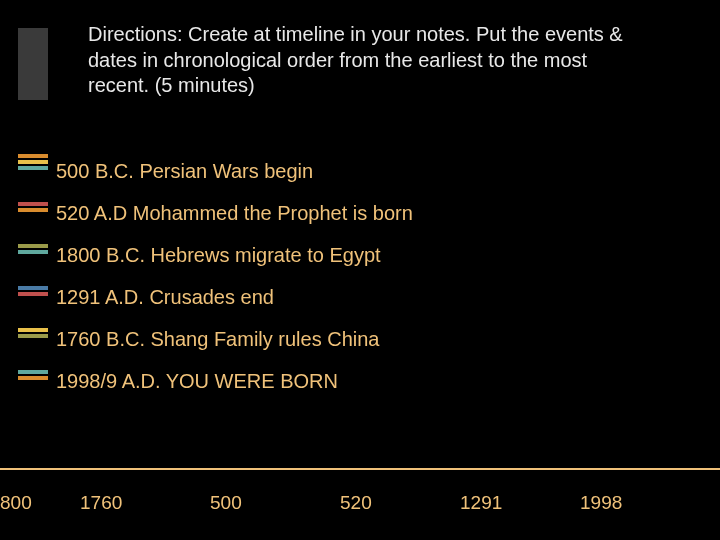 The width and height of the screenshot is (720, 540). What do you see at coordinates (358, 505) in the screenshot?
I see `timeline-label: 520 A.D.` at bounding box center [358, 505].